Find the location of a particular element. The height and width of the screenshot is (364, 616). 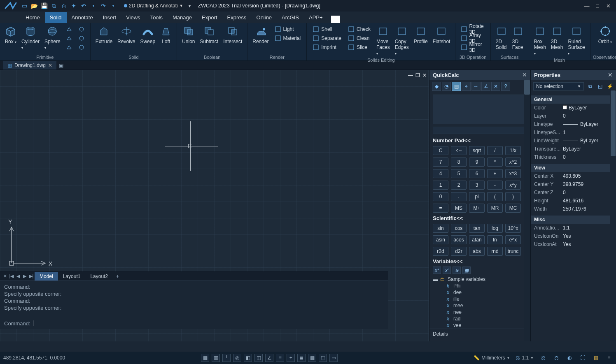

qc-clear-icon: ◆ is located at coordinates (436, 86).